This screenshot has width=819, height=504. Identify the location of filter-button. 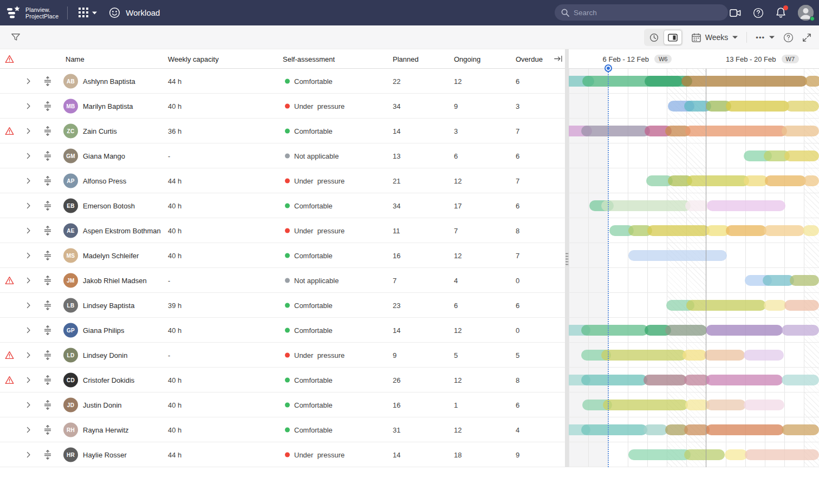
(16, 37).